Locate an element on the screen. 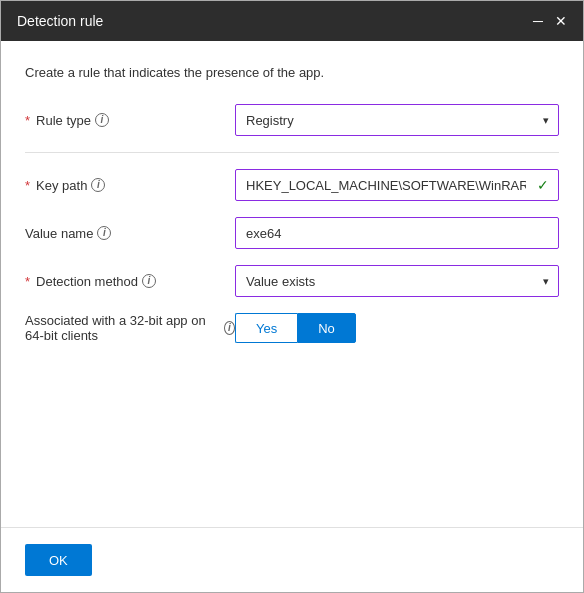 This screenshot has height=593, width=584. key-path-required-star: * is located at coordinates (28, 186).